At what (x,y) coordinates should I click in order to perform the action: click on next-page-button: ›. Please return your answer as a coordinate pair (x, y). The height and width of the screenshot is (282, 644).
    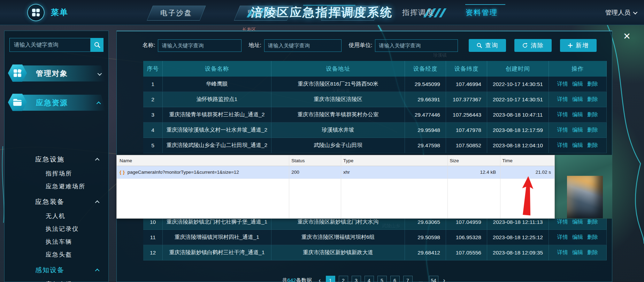
    Looking at the image, I should click on (444, 279).